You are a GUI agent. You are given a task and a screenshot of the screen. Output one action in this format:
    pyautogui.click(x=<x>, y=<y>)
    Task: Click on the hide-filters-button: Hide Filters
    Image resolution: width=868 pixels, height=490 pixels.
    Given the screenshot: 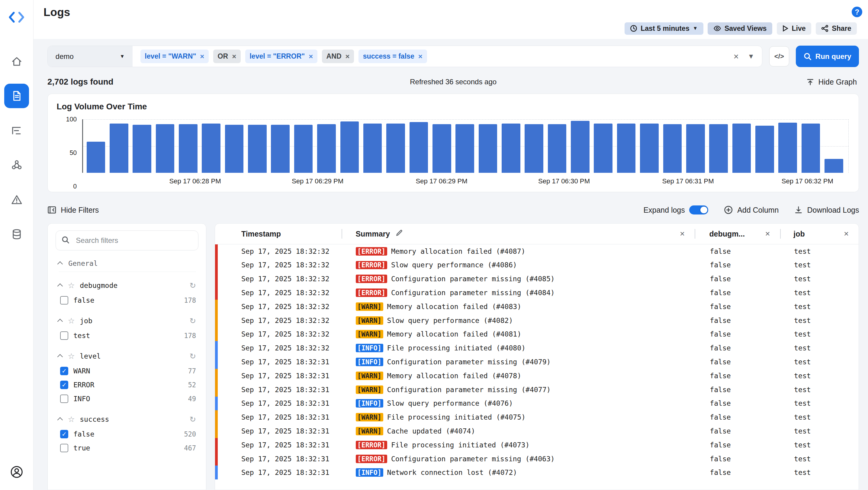 What is the action you would take?
    pyautogui.click(x=73, y=210)
    